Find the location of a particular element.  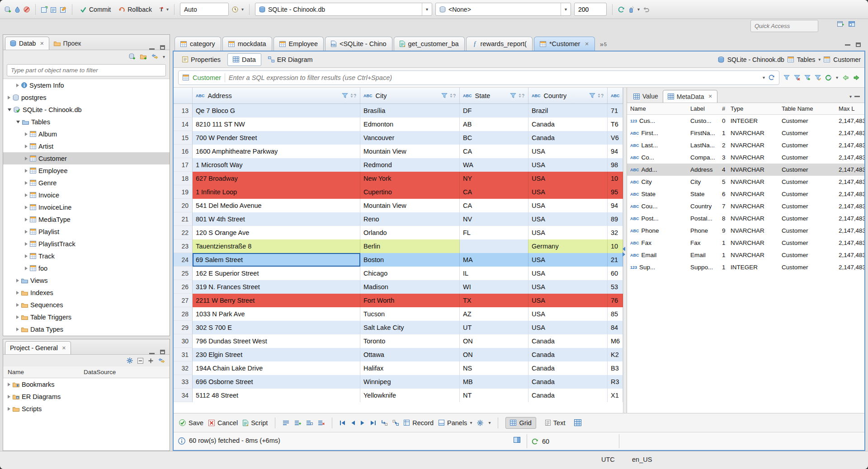

metadata-row: ABCPhonePhone9NVARCHARCustomer2,147,483 is located at coordinates (746, 230).